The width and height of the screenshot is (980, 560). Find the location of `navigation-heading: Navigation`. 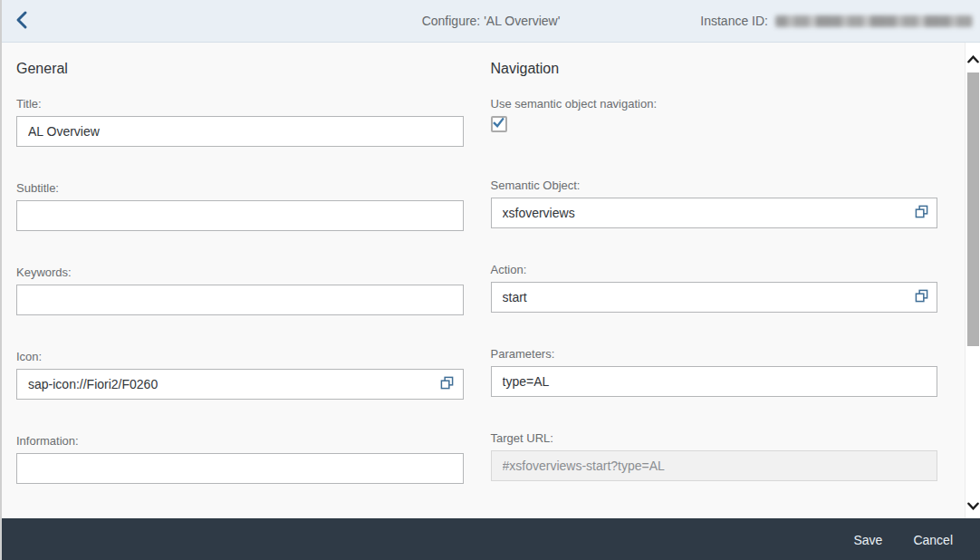

navigation-heading: Navigation is located at coordinates (715, 69).